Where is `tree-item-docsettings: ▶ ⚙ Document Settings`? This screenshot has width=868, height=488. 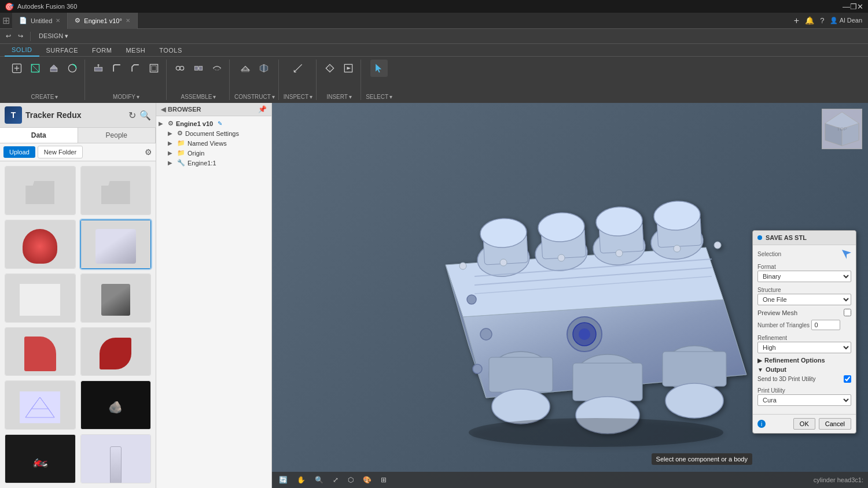 tree-item-docsettings: ▶ ⚙ Document Settings is located at coordinates (214, 133).